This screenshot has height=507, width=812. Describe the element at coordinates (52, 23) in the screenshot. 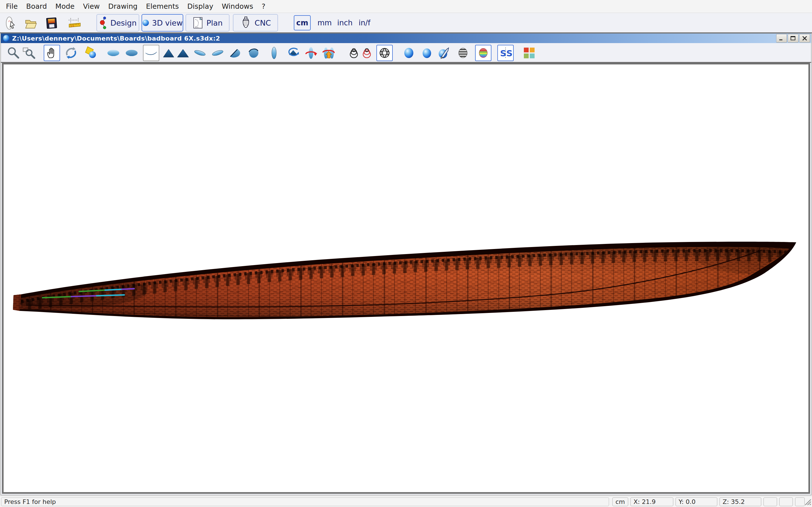

I see `save-icon` at that location.